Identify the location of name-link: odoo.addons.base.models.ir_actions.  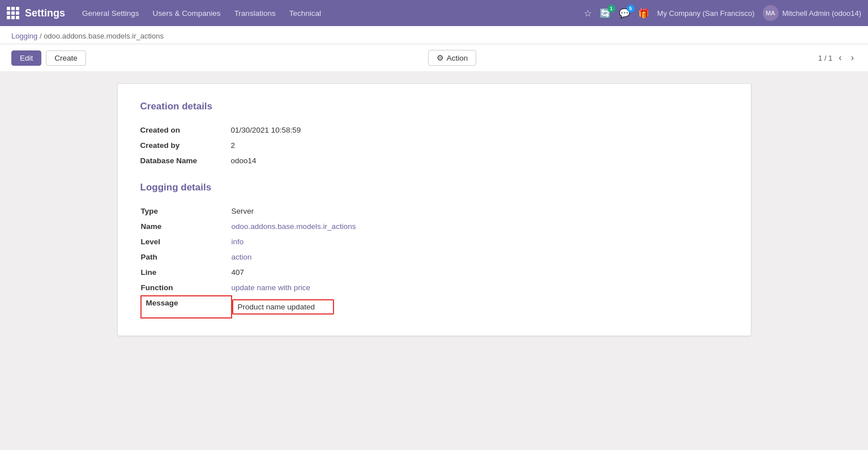
(294, 227).